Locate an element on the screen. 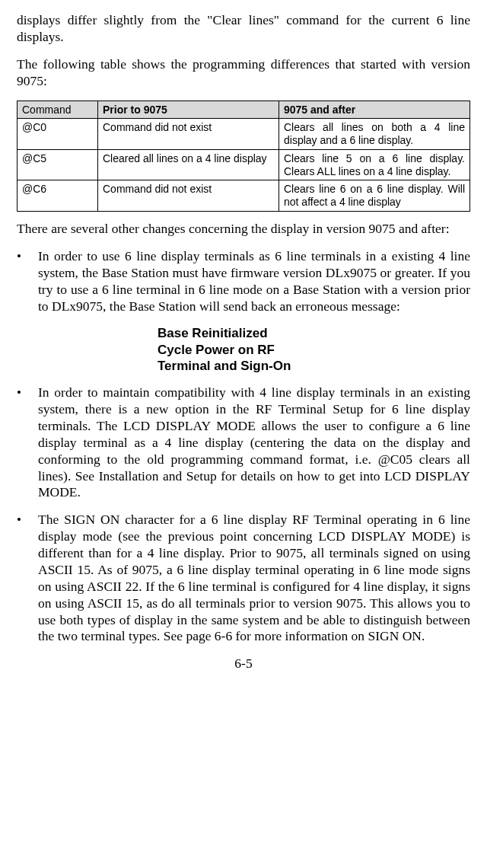 The width and height of the screenshot is (487, 868). error-message-block: Base Reinitialized Cycle Power on RF Ter… is located at coordinates (244, 349).